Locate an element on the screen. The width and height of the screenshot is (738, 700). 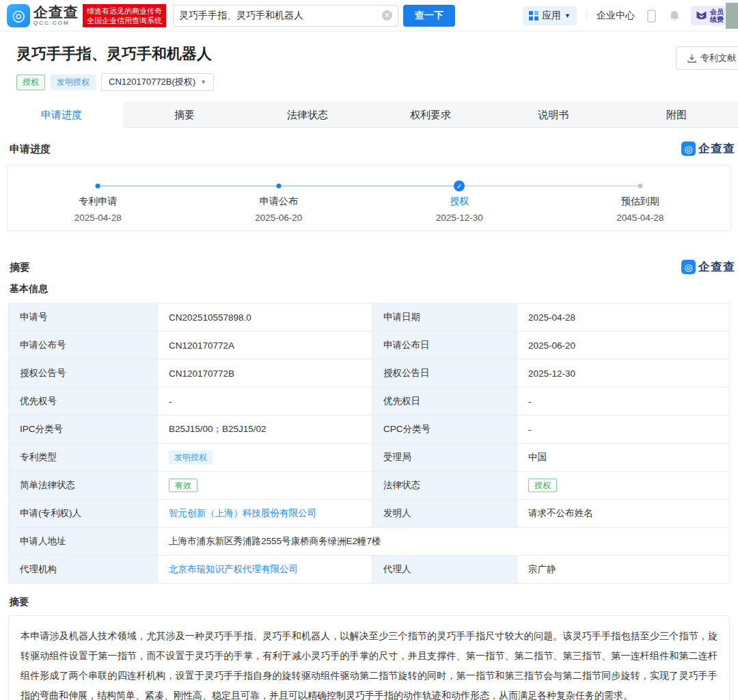
validity-status-tag: 有效 is located at coordinates (183, 485).